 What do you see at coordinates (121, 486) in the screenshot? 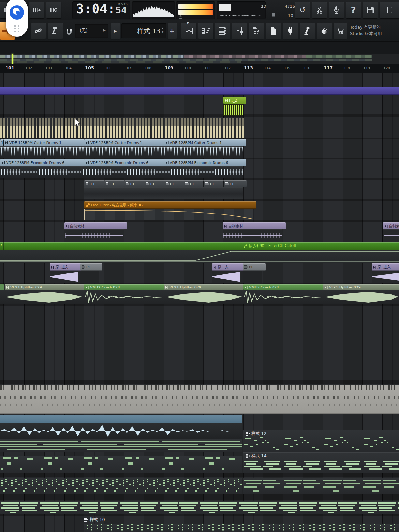
I see `clip-dense-pattern-left` at bounding box center [121, 486].